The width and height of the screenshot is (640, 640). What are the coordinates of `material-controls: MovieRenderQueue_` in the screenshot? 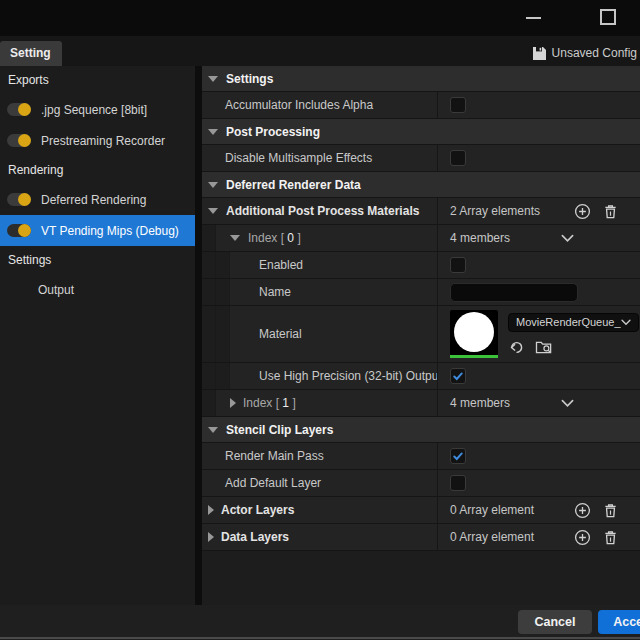 It's located at (574, 334).